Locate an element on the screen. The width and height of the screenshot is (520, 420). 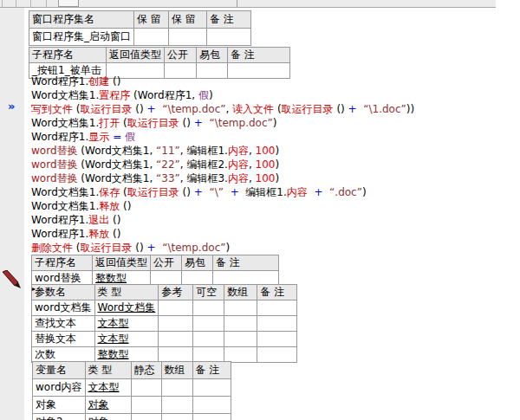
code-token-str: “22” is located at coordinates (168, 165).